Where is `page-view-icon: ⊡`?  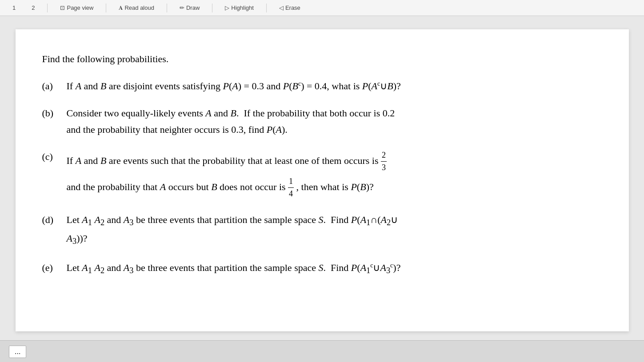 page-view-icon: ⊡ is located at coordinates (62, 8).